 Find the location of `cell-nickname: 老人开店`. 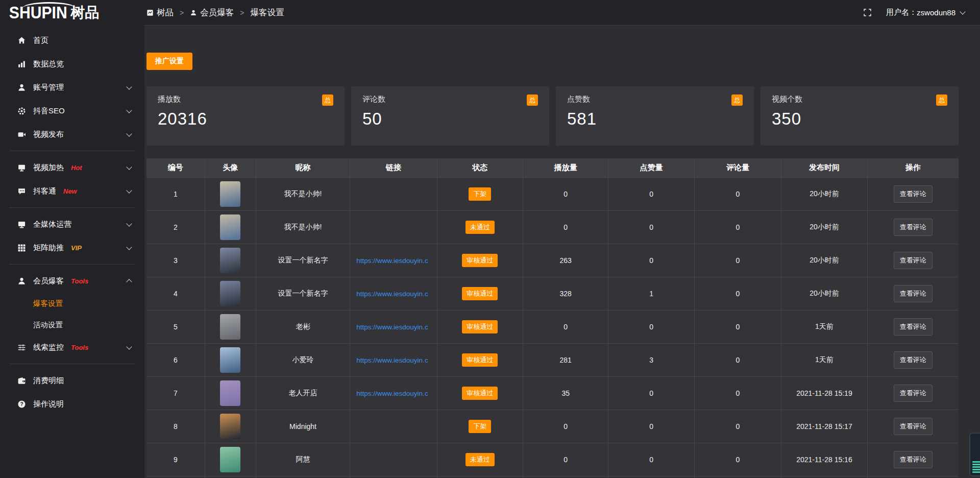

cell-nickname: 老人开店 is located at coordinates (303, 393).